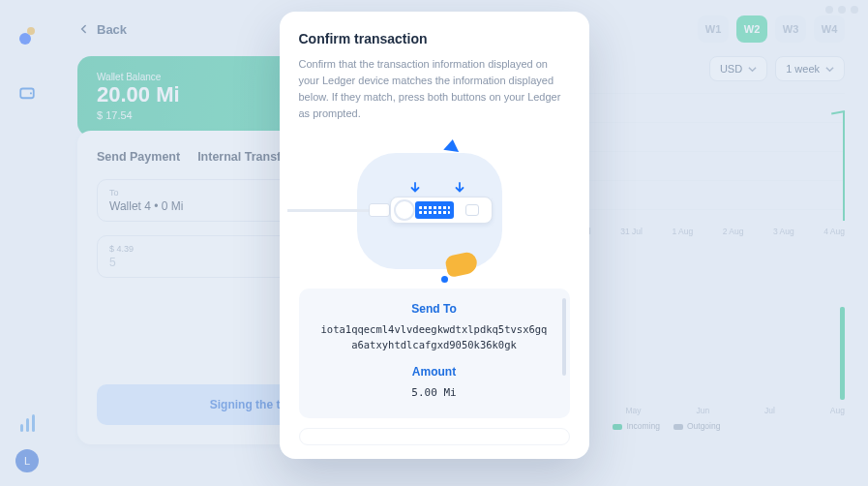 The height and width of the screenshot is (486, 868). Describe the element at coordinates (434, 208) in the screenshot. I see `ledger-illustration` at that location.